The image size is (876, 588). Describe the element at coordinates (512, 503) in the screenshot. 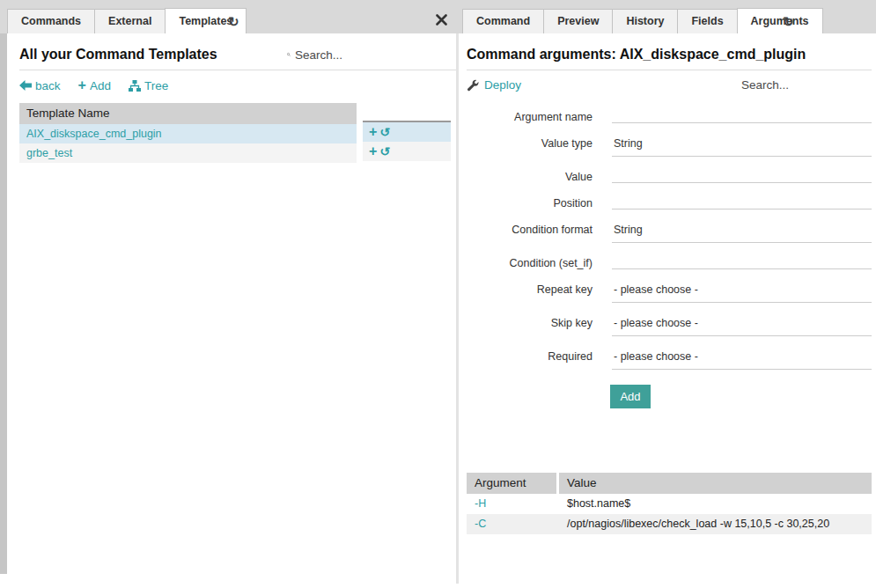

I see `argument-name-link: -H` at that location.